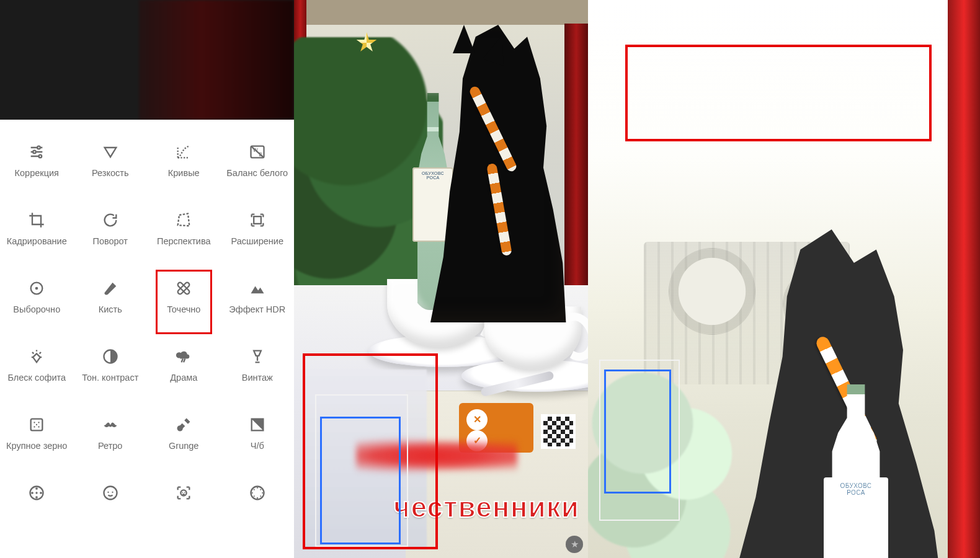 The image size is (980, 558). I want to click on tool-expand: Расширение, so click(258, 233).